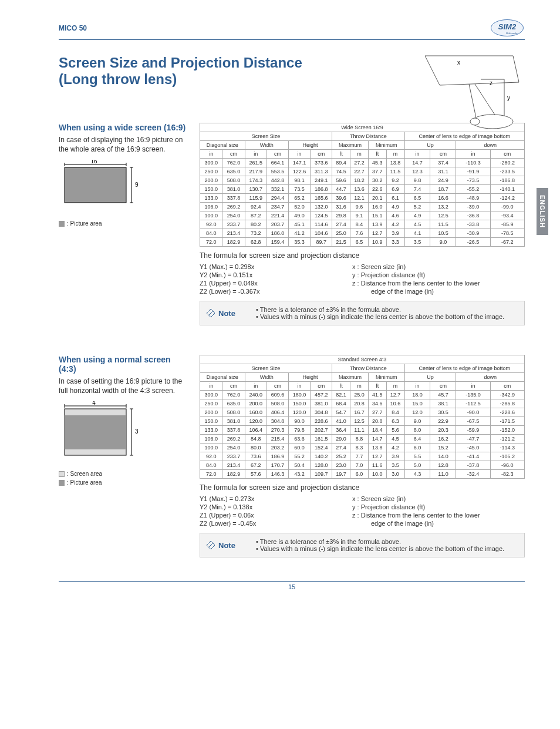  What do you see at coordinates (363, 435) in the screenshot?
I see `table-body: 300.0762.0240.0609.6180.0457.282.125.041…` at bounding box center [363, 435].